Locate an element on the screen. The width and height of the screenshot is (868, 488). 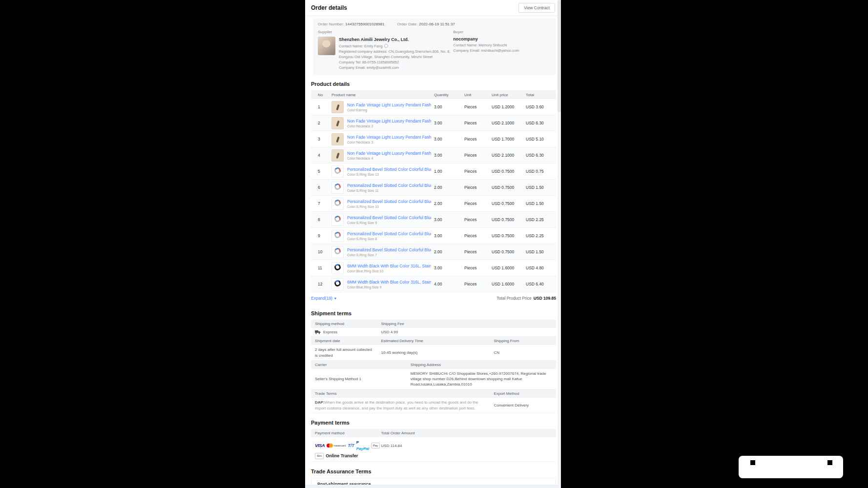
supplier-block: Supplier Shenzhen Aimili Jewelry Co., Lt… is located at coordinates (386, 50).